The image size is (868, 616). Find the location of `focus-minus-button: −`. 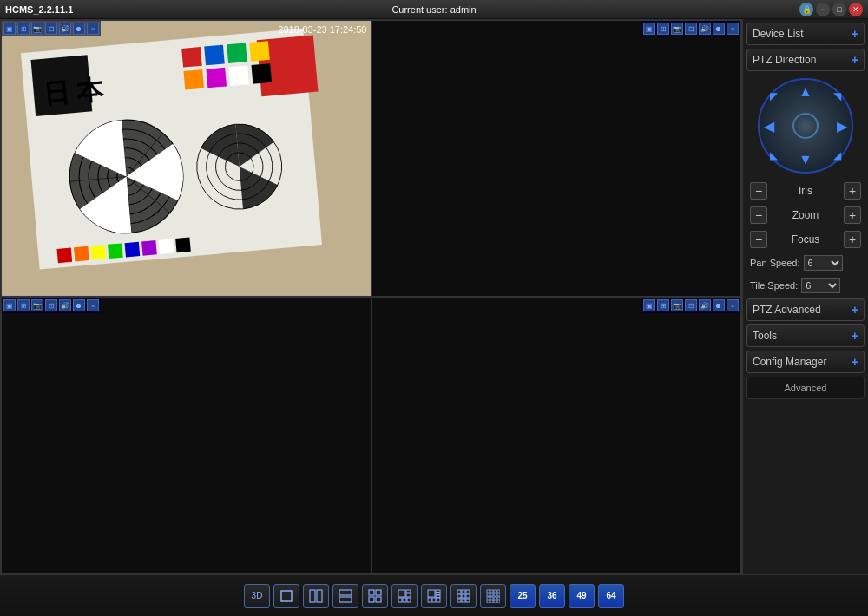

focus-minus-button: − is located at coordinates (759, 239).